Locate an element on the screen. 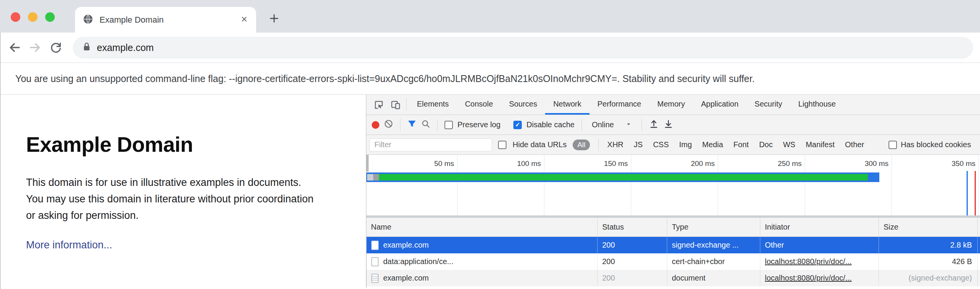 This screenshot has width=980, height=289. forward-icon is located at coordinates (35, 48).